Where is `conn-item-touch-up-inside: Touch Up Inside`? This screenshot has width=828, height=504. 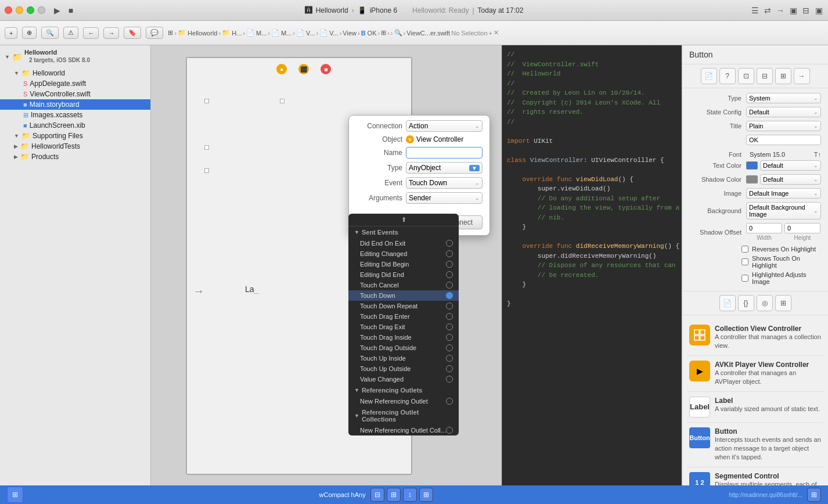 conn-item-touch-up-inside: Touch Up Inside is located at coordinates (404, 358).